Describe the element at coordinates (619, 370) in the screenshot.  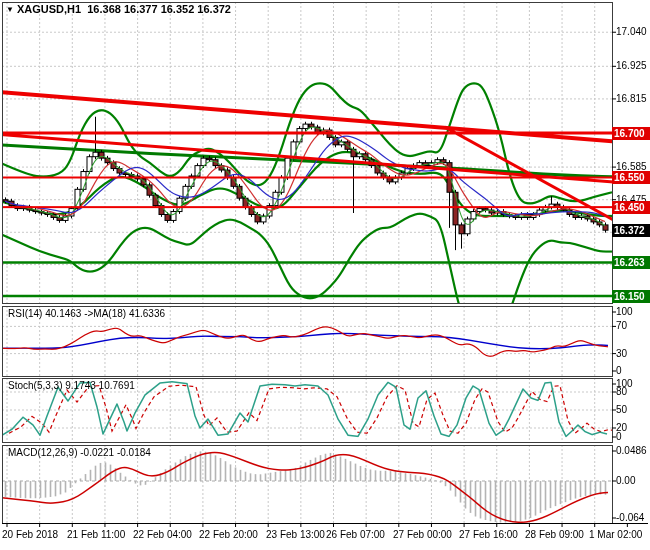
I see `rsi-tick: 0` at that location.